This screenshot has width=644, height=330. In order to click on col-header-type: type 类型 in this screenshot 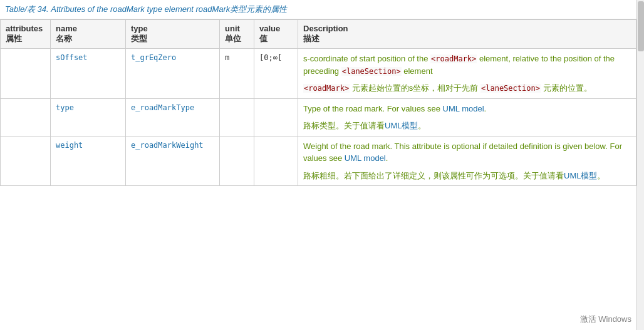, I will do `click(173, 34)`.